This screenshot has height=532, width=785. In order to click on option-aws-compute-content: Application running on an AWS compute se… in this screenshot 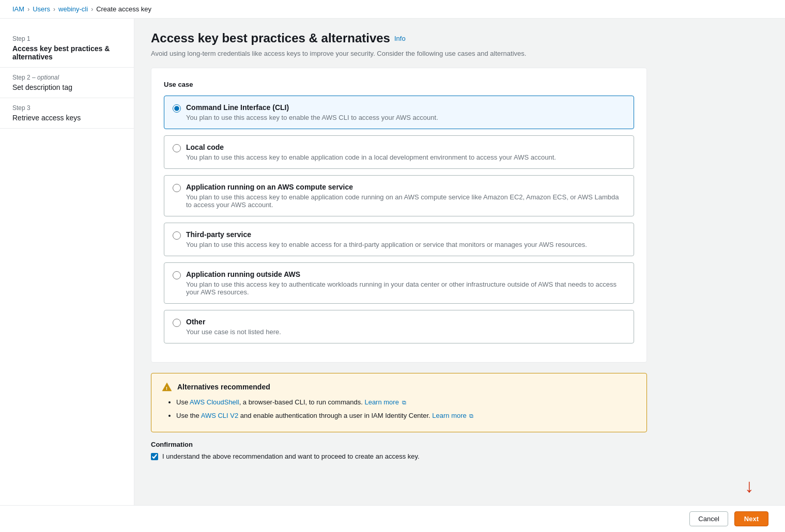, I will do `click(406, 196)`.